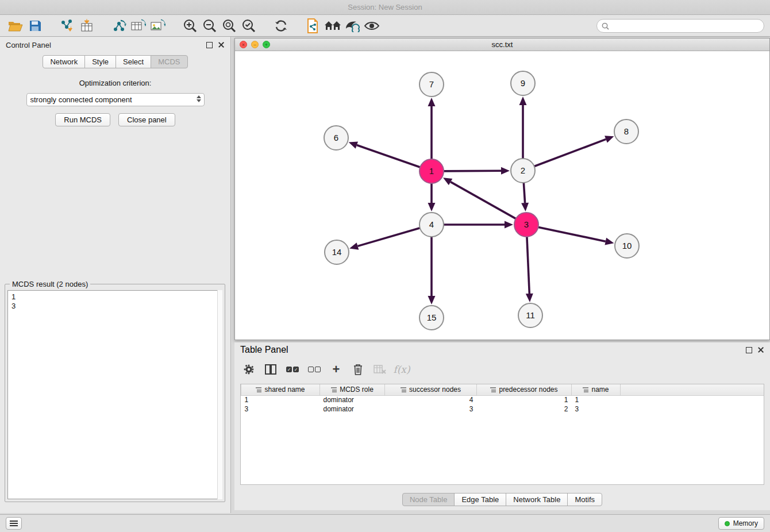  Describe the element at coordinates (432, 84) in the screenshot. I see `graph-node-7: 7` at that location.